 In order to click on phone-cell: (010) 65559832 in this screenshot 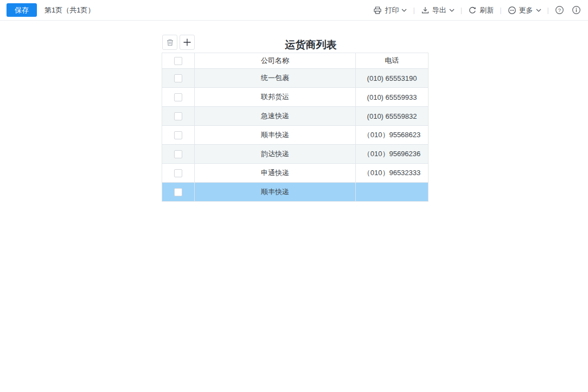, I will do `click(392, 116)`.